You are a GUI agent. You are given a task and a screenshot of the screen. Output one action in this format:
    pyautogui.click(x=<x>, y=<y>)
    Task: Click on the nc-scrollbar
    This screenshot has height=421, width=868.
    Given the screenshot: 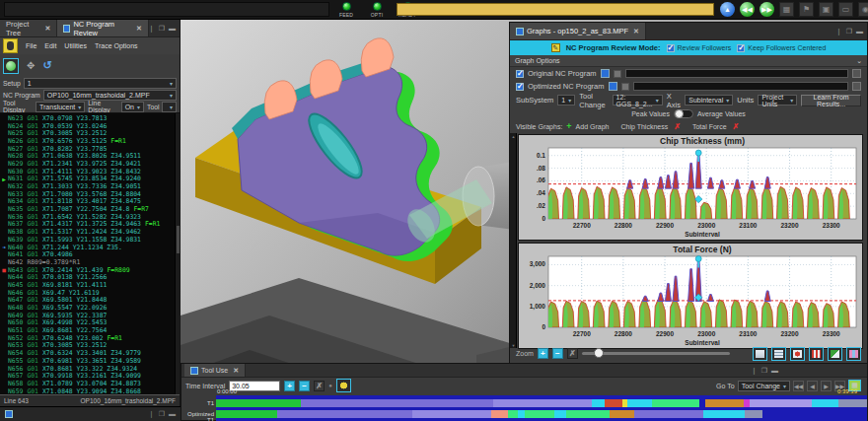 What is the action you would take?
    pyautogui.click(x=178, y=254)
    